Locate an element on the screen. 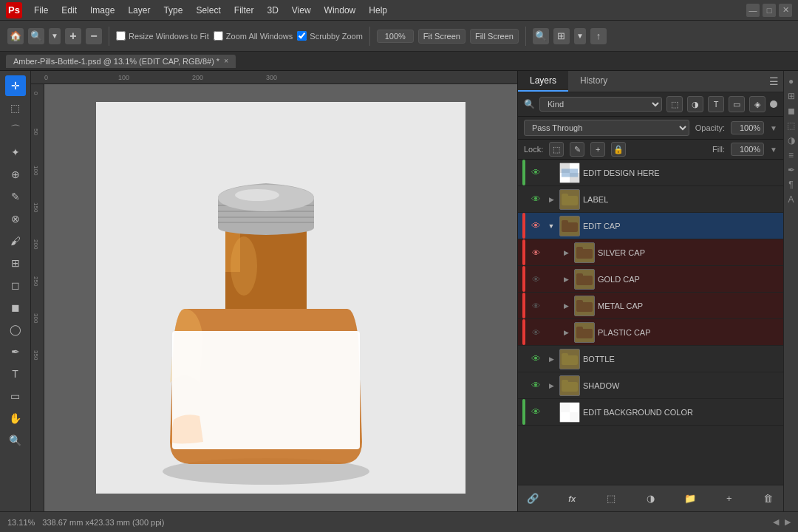  zoom-in-button: + is located at coordinates (73, 36).